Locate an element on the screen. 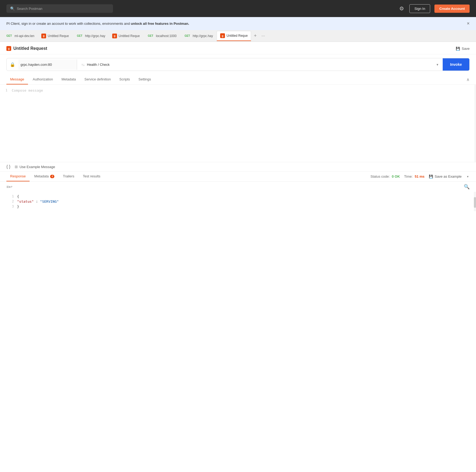 The width and height of the screenshot is (476, 472). metadata-badge: 4 is located at coordinates (52, 176).